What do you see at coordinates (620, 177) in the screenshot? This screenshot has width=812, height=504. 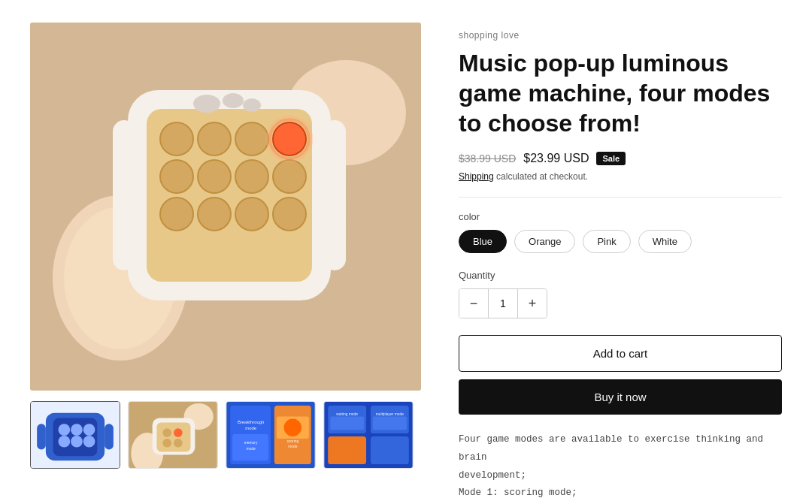 I see `shipping-row: Shipping calculated at checkout.` at bounding box center [620, 177].